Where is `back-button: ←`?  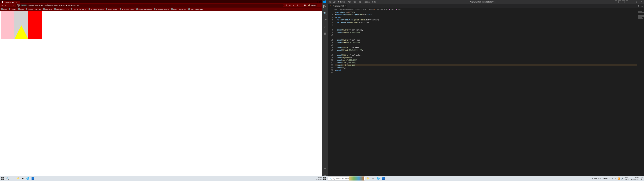
back-button: ← is located at coordinates (2, 5).